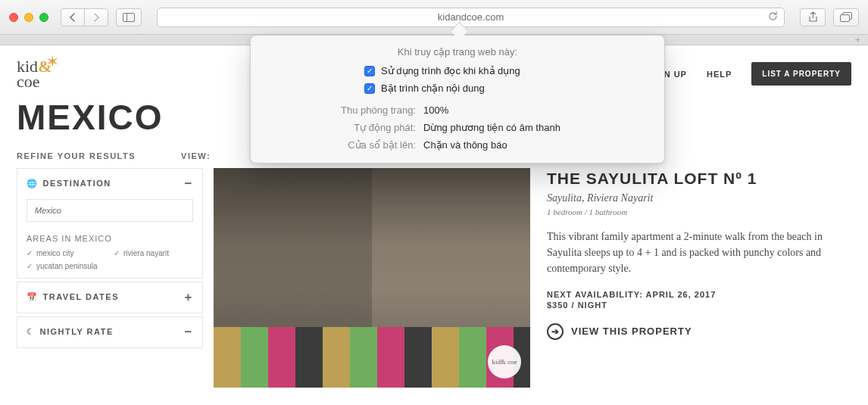 This screenshot has width=868, height=405. What do you see at coordinates (813, 17) in the screenshot?
I see `share-button` at bounding box center [813, 17].